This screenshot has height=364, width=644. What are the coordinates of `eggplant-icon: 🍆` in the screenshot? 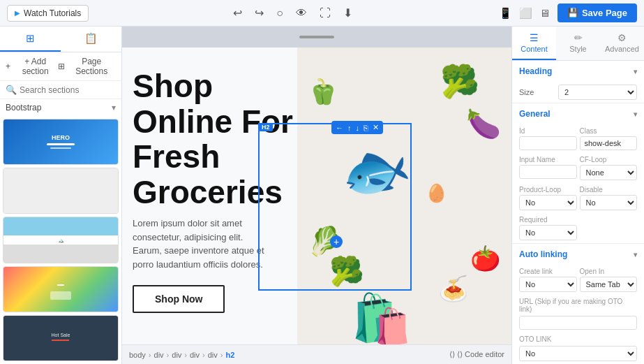 It's located at (484, 124).